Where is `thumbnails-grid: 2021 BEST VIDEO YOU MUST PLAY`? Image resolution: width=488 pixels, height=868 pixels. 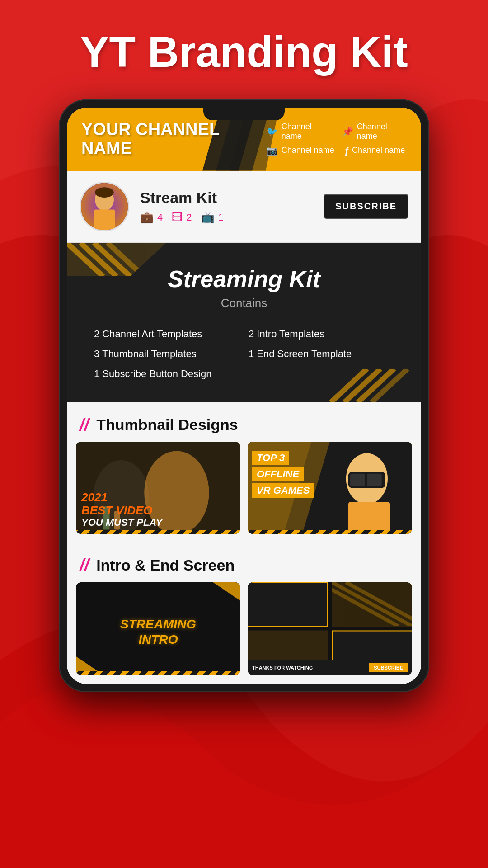
thumbnails-grid: 2021 BEST VIDEO YOU MUST PLAY is located at coordinates (244, 493).